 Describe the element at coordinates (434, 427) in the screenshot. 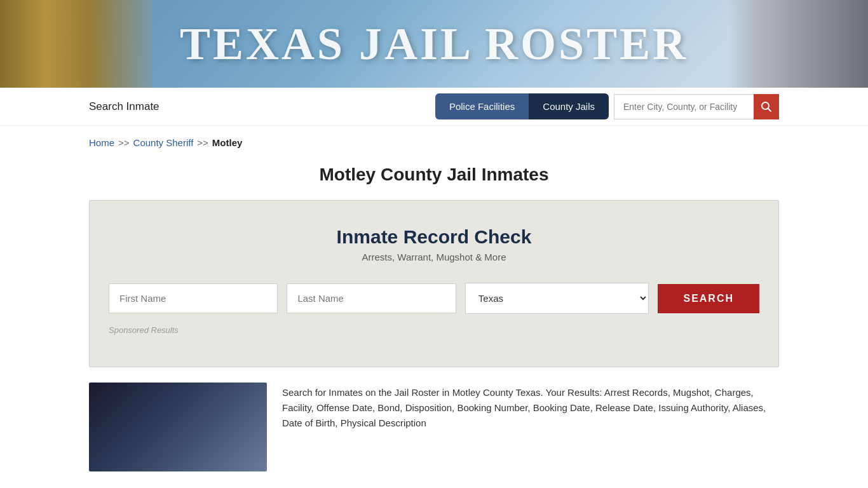

I see `bottom-section: Search for Inmates on the Jail Roster in…` at that location.